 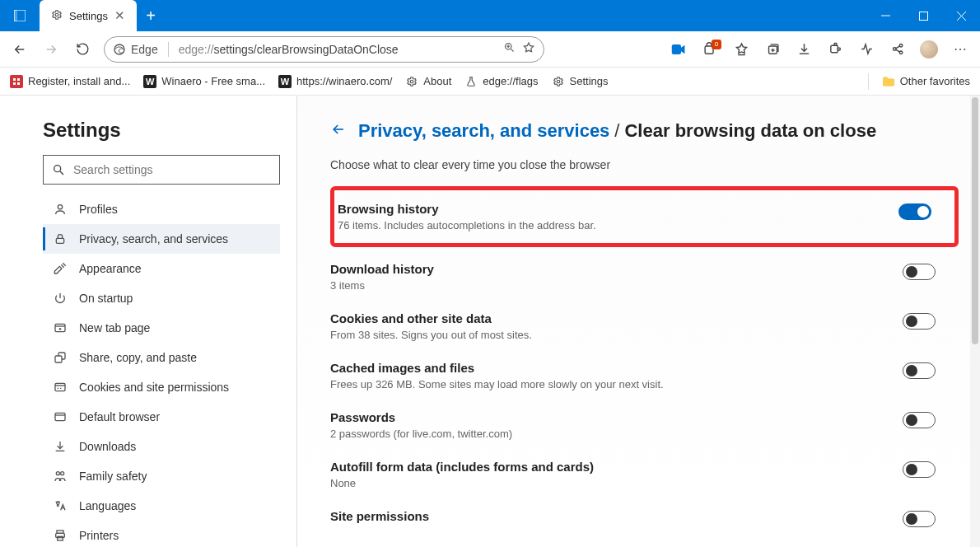 I want to click on profile-avatar, so click(x=929, y=49).